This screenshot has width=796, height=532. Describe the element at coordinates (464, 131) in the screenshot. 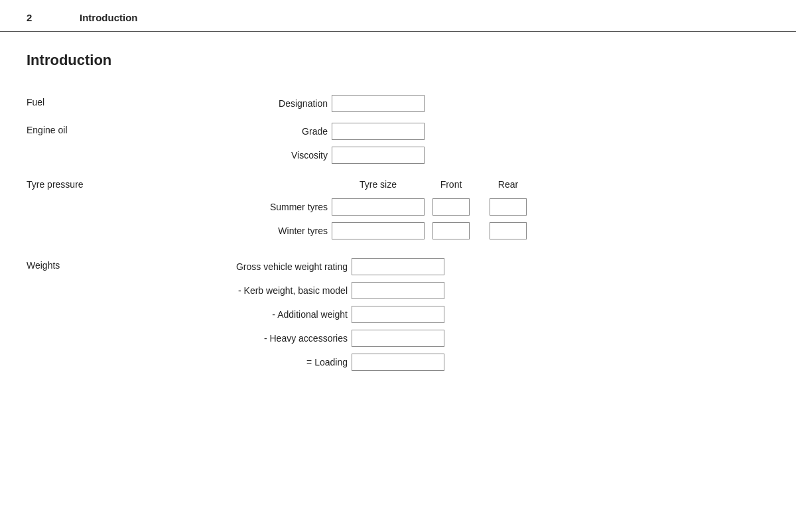

I see `grade-row: Grade` at that location.